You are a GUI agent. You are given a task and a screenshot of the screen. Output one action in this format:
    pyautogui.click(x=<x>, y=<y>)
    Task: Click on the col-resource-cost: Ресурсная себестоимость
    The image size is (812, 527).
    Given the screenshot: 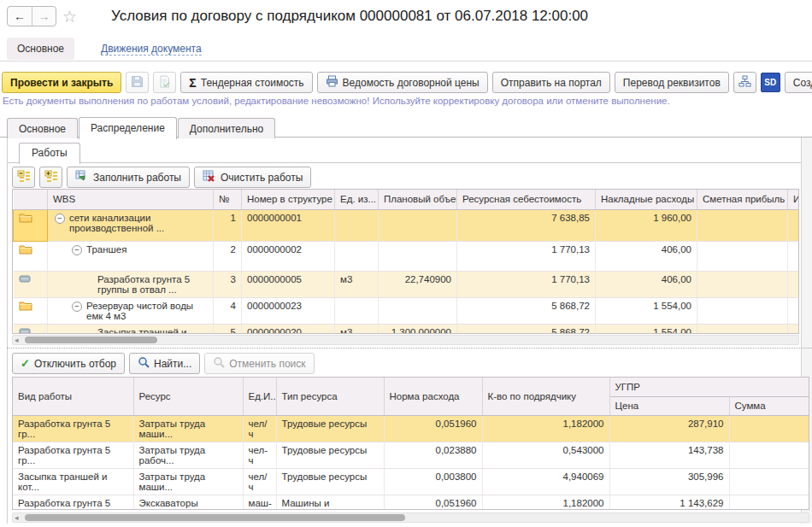 What is the action you would take?
    pyautogui.click(x=527, y=200)
    